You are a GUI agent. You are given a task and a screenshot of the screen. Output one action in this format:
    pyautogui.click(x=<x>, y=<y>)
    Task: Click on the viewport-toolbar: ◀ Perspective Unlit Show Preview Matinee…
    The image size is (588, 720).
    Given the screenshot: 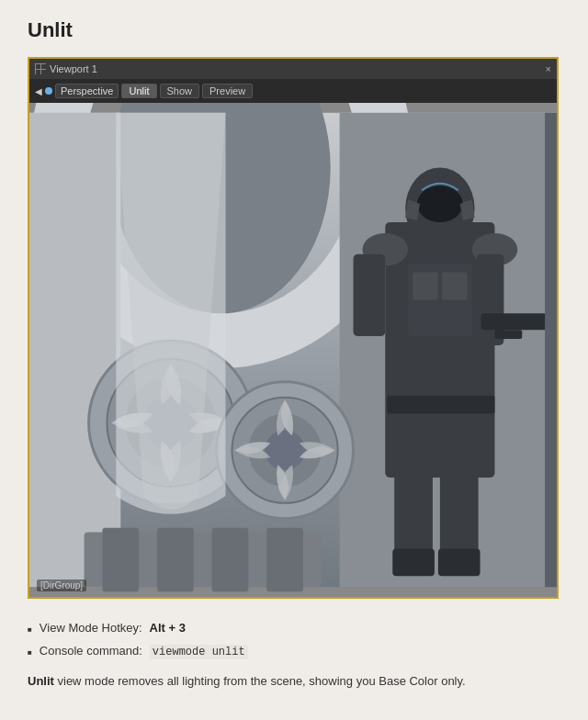 What is the action you would take?
    pyautogui.click(x=293, y=91)
    